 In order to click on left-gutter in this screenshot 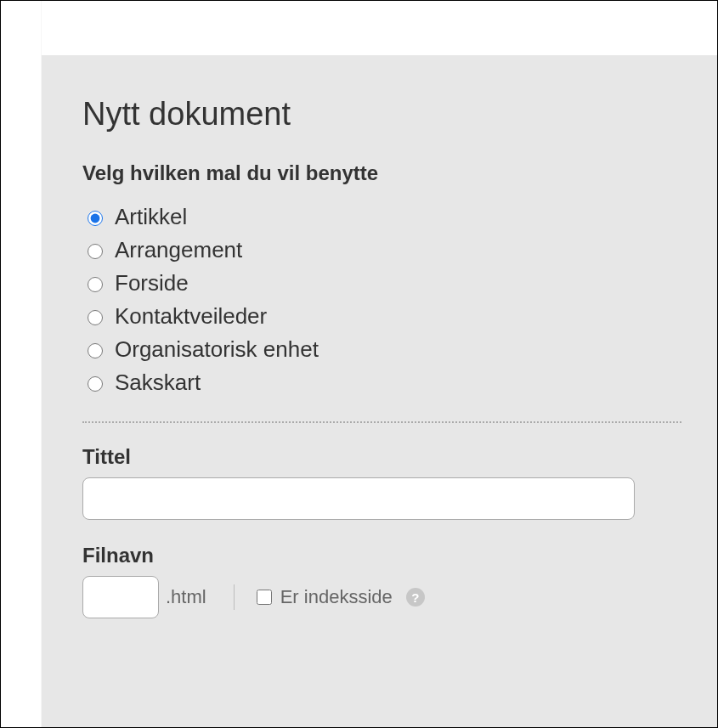, I will do `click(21, 364)`.